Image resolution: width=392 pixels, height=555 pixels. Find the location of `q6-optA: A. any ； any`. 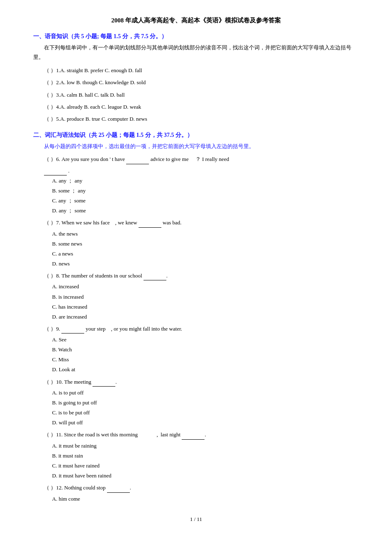

q6-optA: A. any ； any is located at coordinates (206, 181).